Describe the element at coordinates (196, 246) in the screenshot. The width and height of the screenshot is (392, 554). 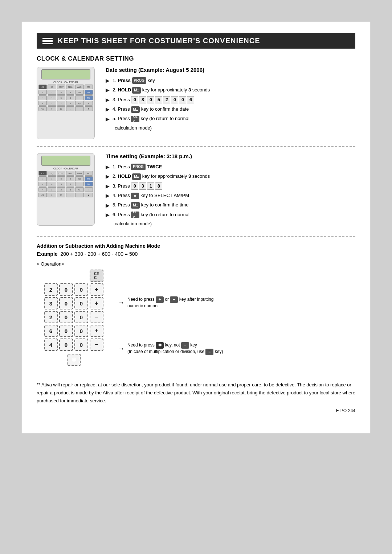
I see `addition-title: Addition or Subtraction with Adding Mach…` at that location.